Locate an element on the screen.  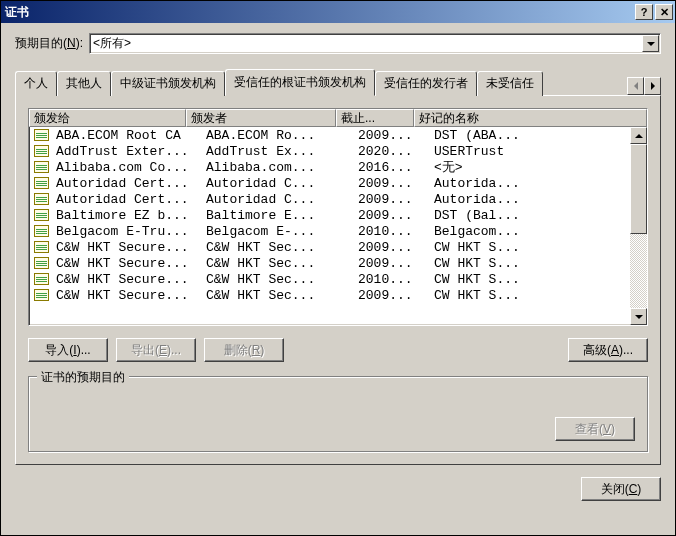
tab-2: 中级证书颁发机构 is located at coordinates (168, 84).